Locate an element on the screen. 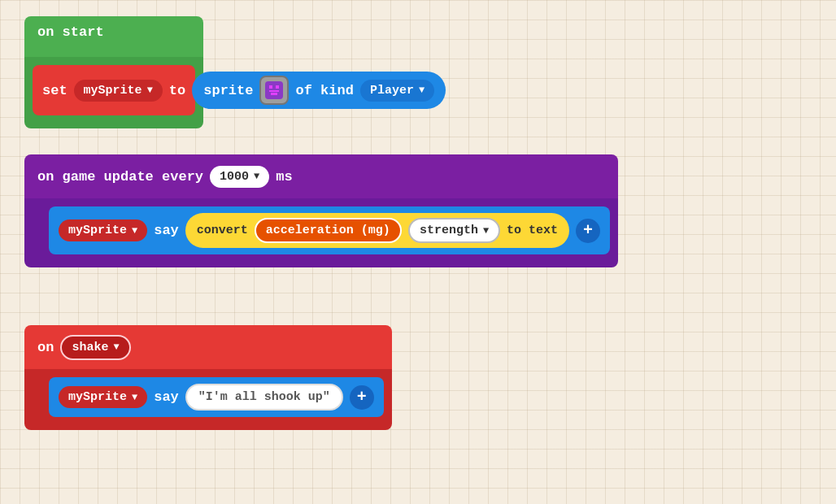 The height and width of the screenshot is (504, 836). mysprite-dropdown-1: mySprite ▼ is located at coordinates (119, 91).